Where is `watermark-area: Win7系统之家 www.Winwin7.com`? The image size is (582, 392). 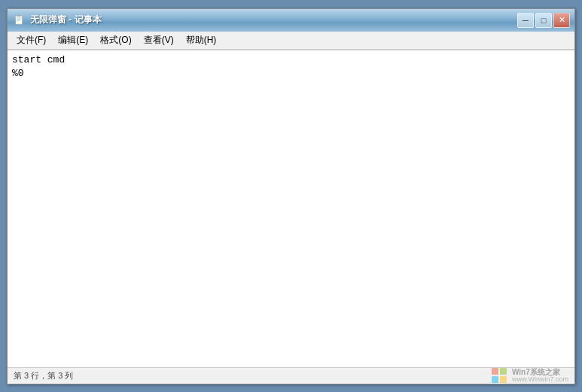 watermark-area: Win7系统之家 www.Winwin7.com is located at coordinates (530, 375).